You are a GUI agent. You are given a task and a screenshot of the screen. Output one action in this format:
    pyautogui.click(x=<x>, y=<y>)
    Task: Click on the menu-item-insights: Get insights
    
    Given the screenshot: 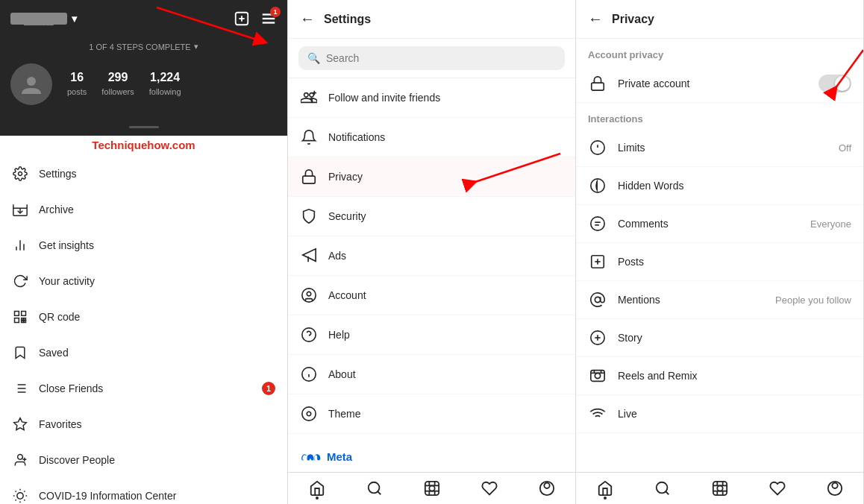 What is the action you would take?
    pyautogui.click(x=143, y=245)
    